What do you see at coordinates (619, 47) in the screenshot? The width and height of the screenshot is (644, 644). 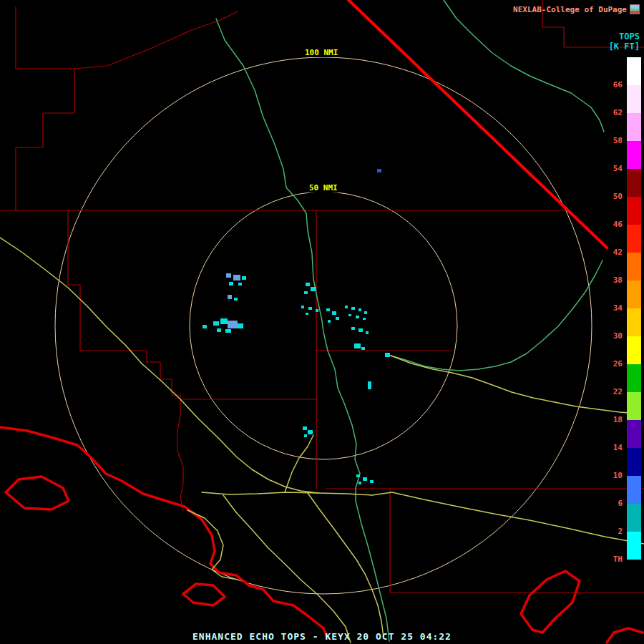 I see `legend-unit: [K FT]` at bounding box center [619, 47].